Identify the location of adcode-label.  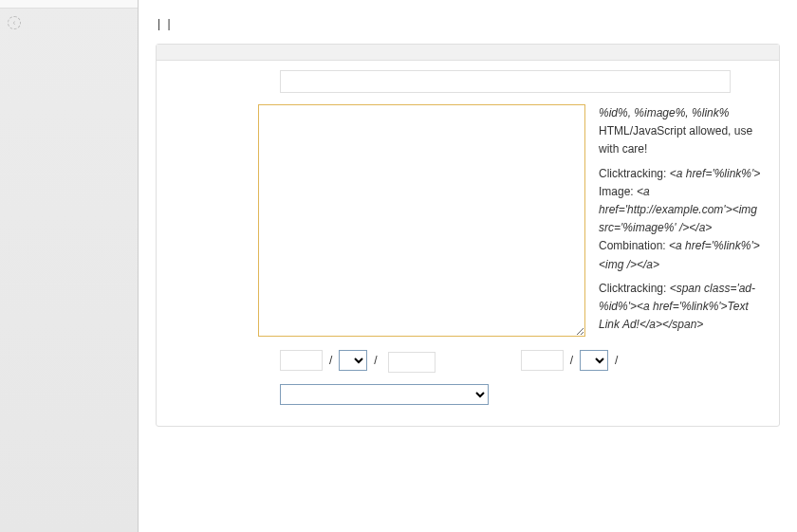
(213, 106).